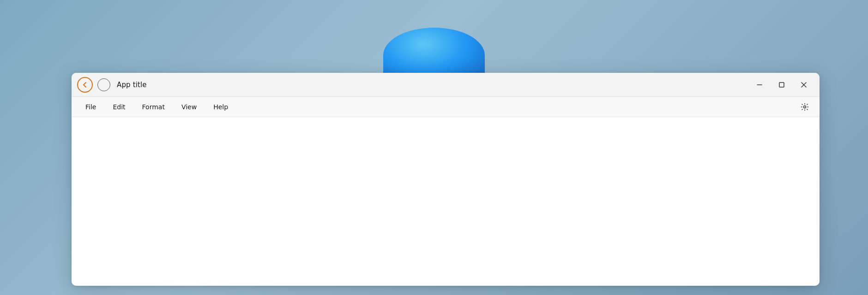 This screenshot has height=295, width=868. I want to click on menu-item-help: Help, so click(221, 107).